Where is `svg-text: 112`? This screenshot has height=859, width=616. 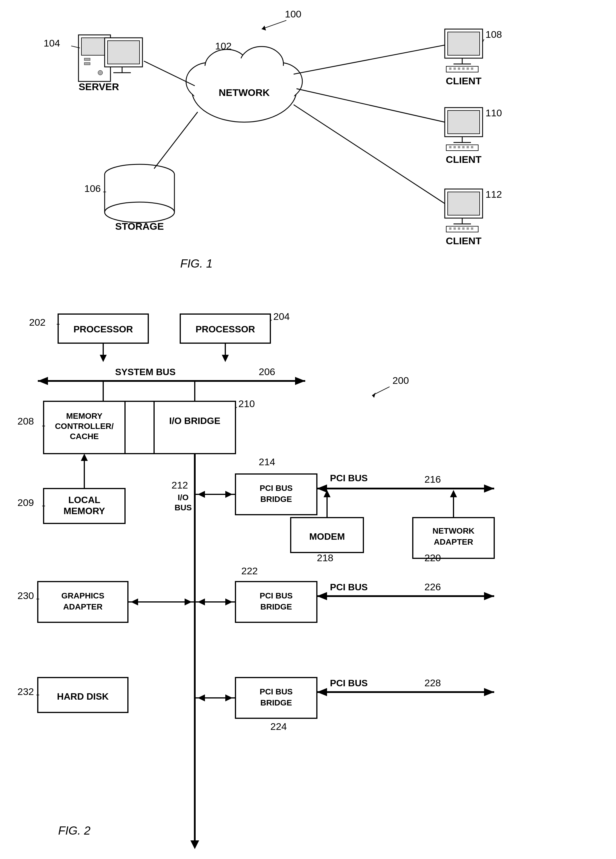
svg-text: 112 is located at coordinates (494, 194).